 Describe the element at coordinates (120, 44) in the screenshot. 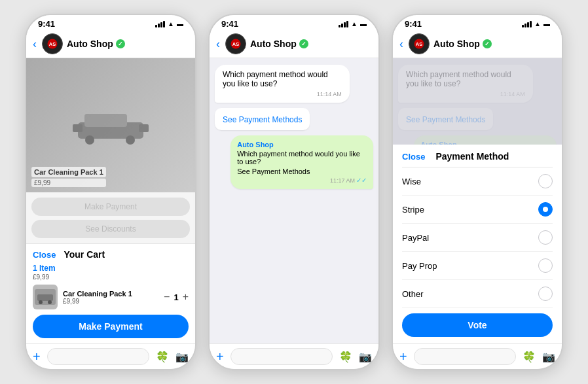

I see `verified-badge-1: ✓` at that location.